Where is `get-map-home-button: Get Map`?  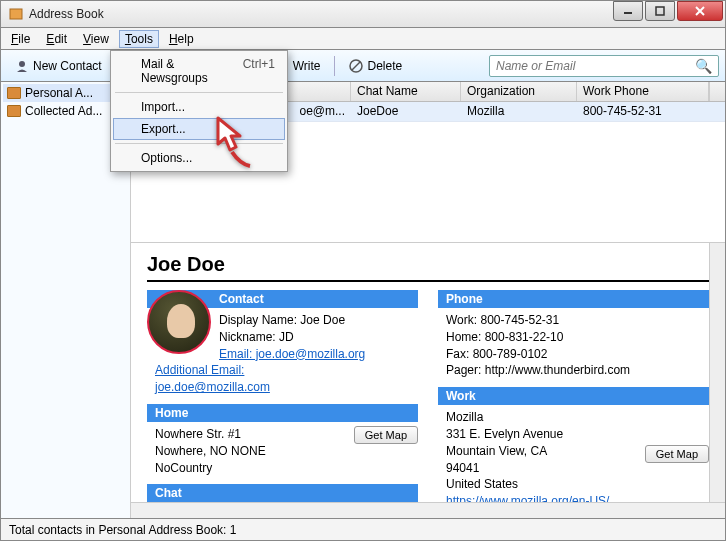
get-map-home-button: Get Map is located at coordinates (386, 435).